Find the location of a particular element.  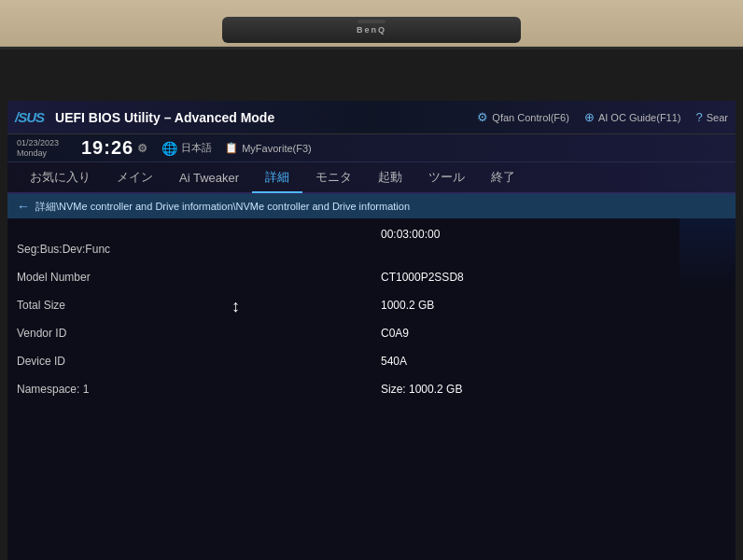

asus-logo: /SUS is located at coordinates (30, 118).